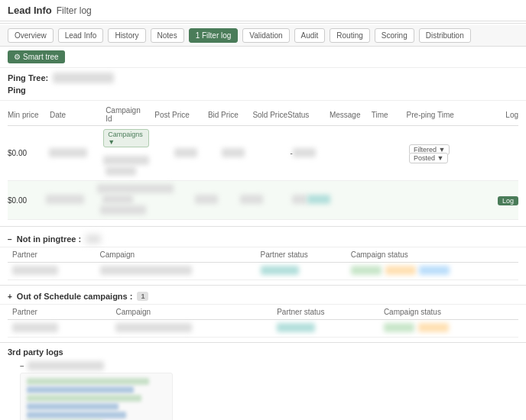 The image size is (526, 420). What do you see at coordinates (263, 36) in the screenshot?
I see `tab-bar: Overview Lead Info History Notes 1 Filte…` at bounding box center [263, 36].